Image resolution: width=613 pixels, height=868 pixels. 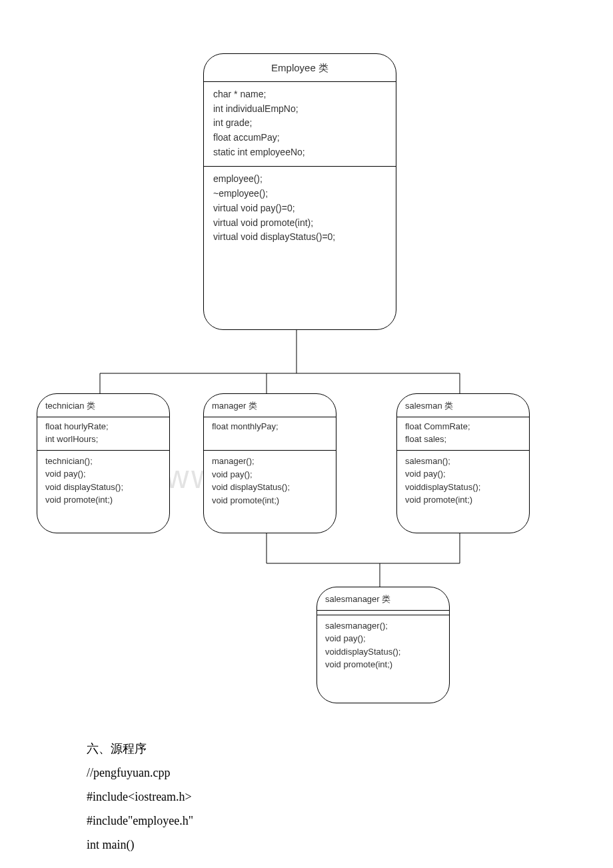 What do you see at coordinates (270, 434) in the screenshot?
I see `attributes-section: float monthlyPay;` at bounding box center [270, 434].